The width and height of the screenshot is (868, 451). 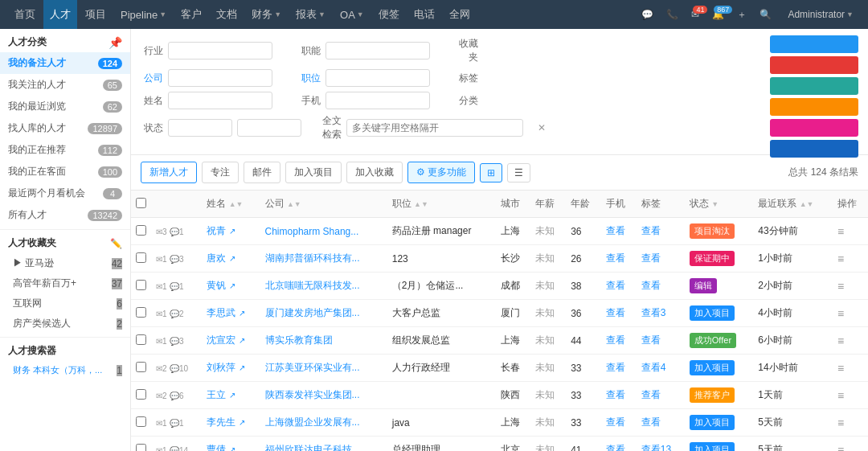 I want to click on sidebar-collection-internet: 互联网 6, so click(x=65, y=304).